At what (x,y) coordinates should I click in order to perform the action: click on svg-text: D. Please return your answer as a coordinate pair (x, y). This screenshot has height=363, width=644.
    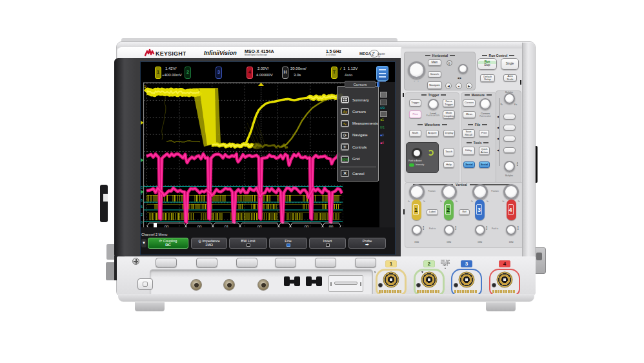
    Looking at the image, I should click on (142, 187).